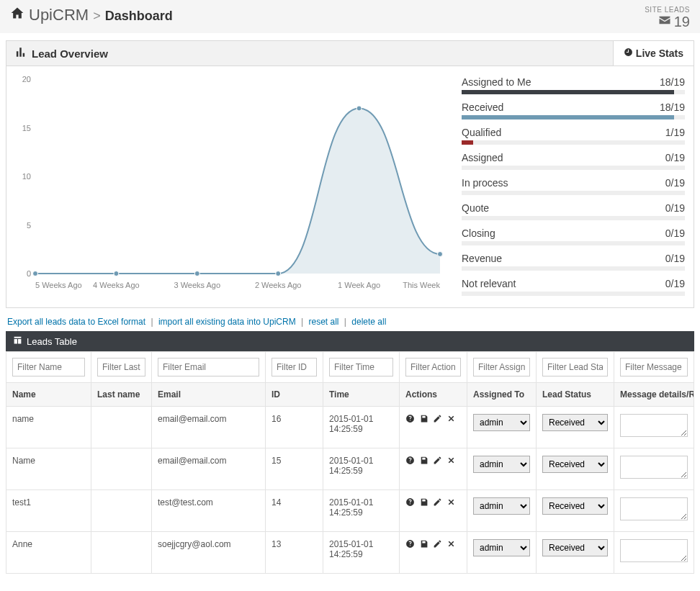 This screenshot has width=700, height=591. I want to click on stat-row: Assigned0/19, so click(573, 161).